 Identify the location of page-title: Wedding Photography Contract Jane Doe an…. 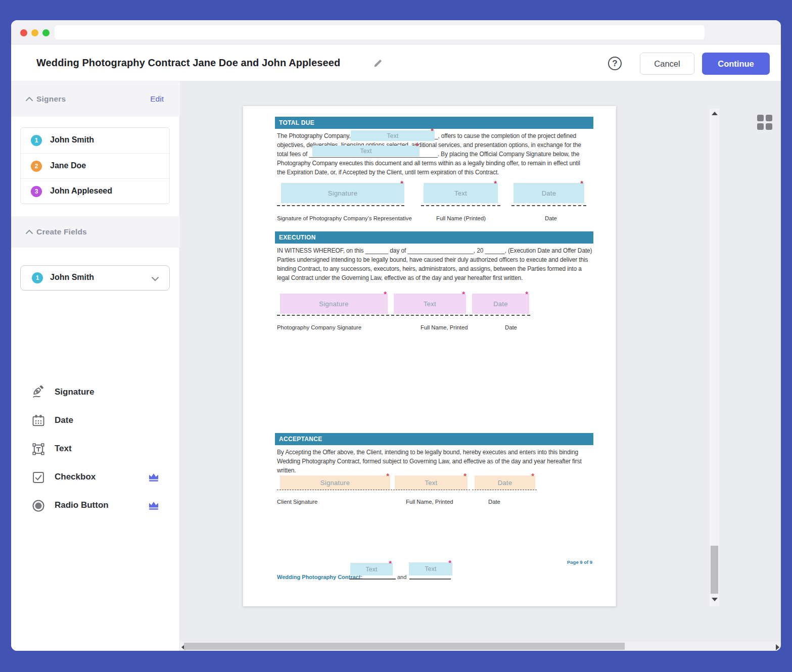
(188, 63).